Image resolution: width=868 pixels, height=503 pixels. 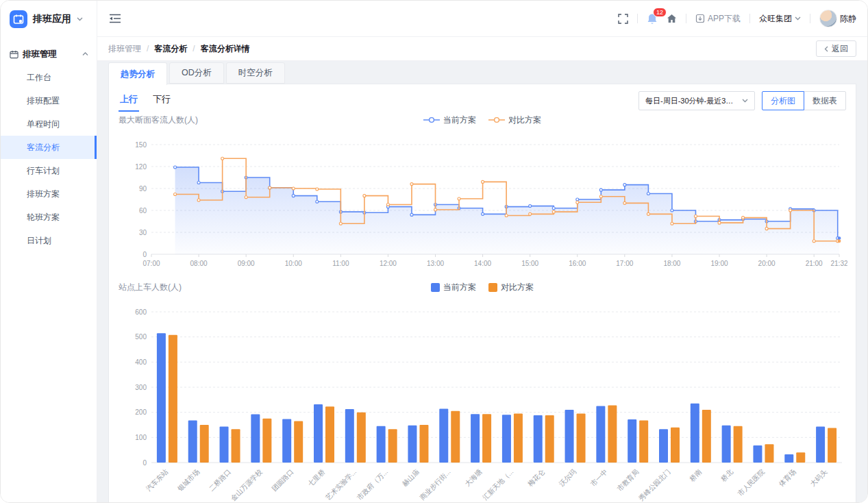 What do you see at coordinates (49, 241) in the screenshot?
I see `sidebar-item-8: 日计划` at bounding box center [49, 241].